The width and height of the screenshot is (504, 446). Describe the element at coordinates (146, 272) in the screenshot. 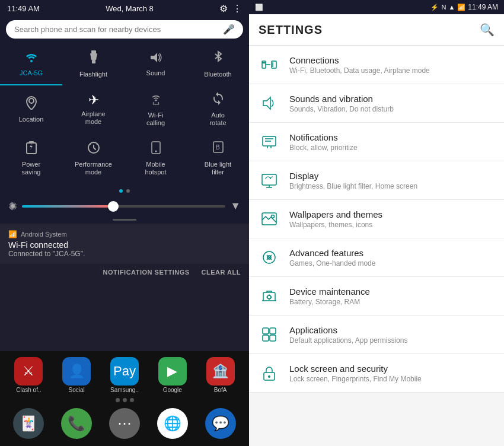

I see `notif-settings-btn: NOTIFICATION SETTINGS` at that location.